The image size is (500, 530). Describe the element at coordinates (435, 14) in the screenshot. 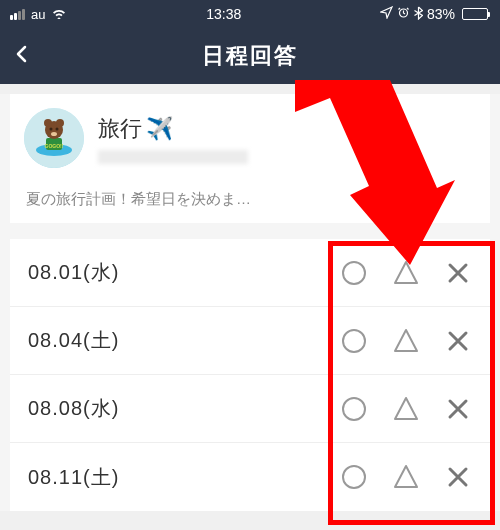

I see `status-right: 83%` at that location.